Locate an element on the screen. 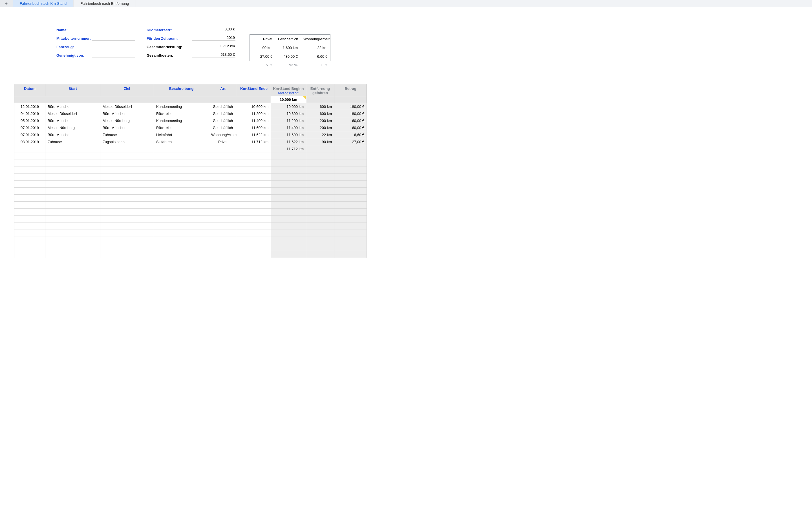  add-sheet-button: ＋ is located at coordinates (7, 3).